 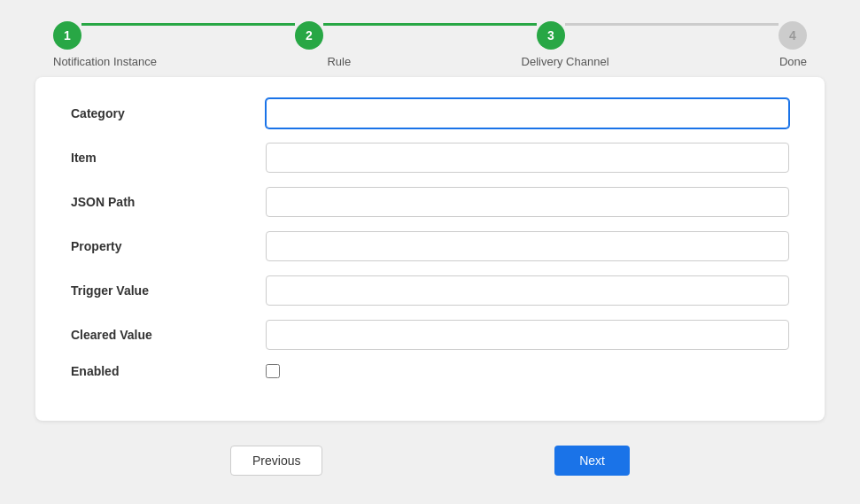 I want to click on cleared-value-label: Cleared Value, so click(x=168, y=335).